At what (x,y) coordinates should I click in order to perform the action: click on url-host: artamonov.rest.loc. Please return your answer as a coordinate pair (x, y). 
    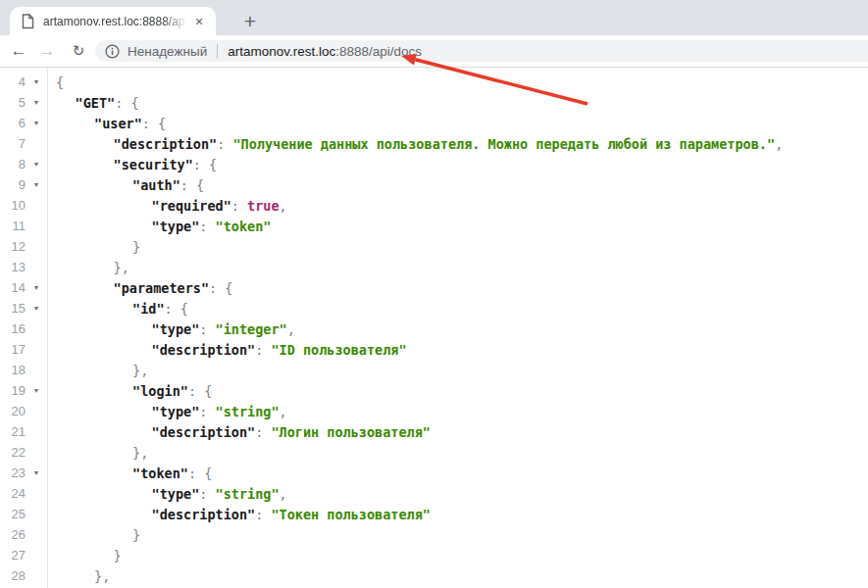
    Looking at the image, I should click on (281, 51).